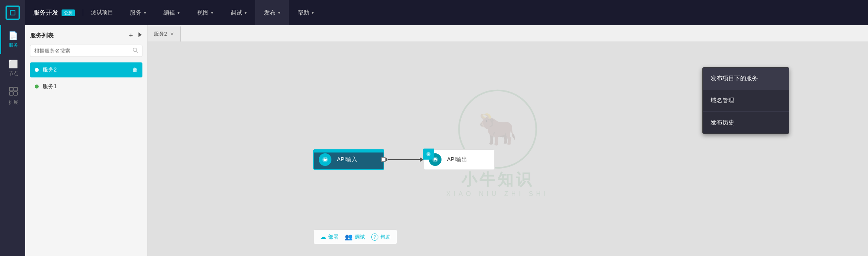 This screenshot has height=256, width=868. Describe the element at coordinates (349, 151) in the screenshot. I see `node-header-bar` at that location.